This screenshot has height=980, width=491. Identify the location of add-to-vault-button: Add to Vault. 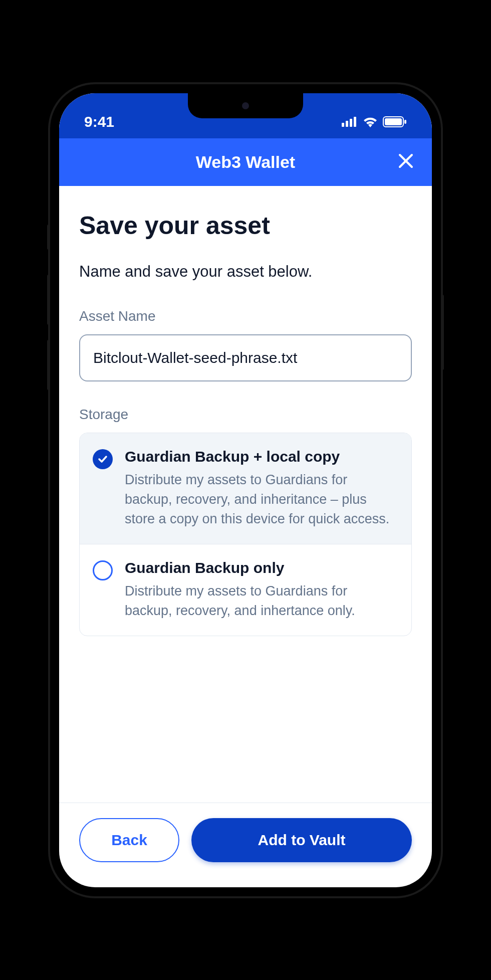
(302, 840).